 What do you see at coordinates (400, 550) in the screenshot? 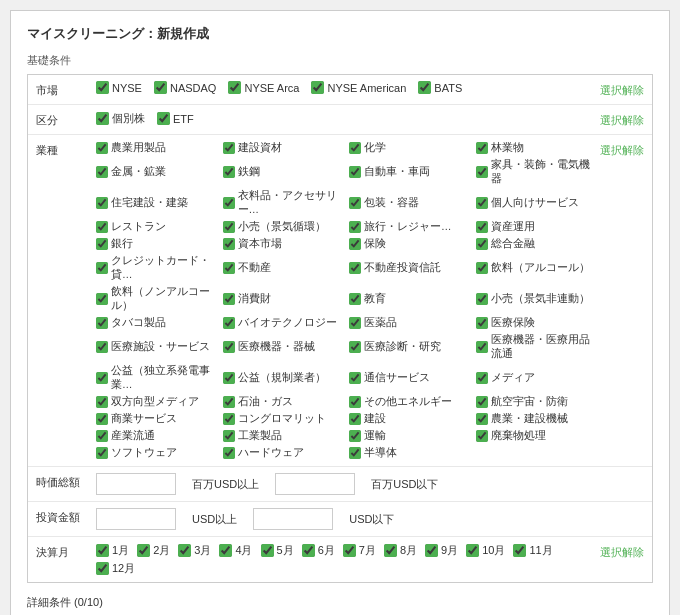
I see `month-item-7: 8月` at bounding box center [400, 550].